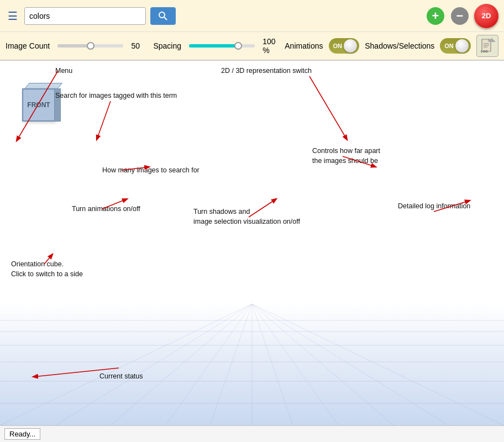 The width and height of the screenshot is (504, 442). What do you see at coordinates (246, 217) in the screenshot?
I see `annotation-shadows: Turn shadows andimage selection visualiz…` at bounding box center [246, 217].